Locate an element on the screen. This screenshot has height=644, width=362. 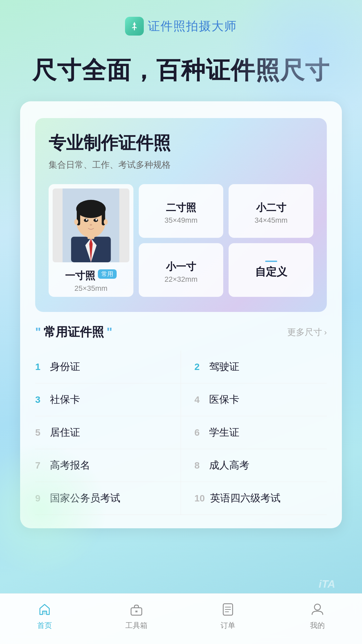
list-item: 2驾驶证 is located at coordinates (254, 367).